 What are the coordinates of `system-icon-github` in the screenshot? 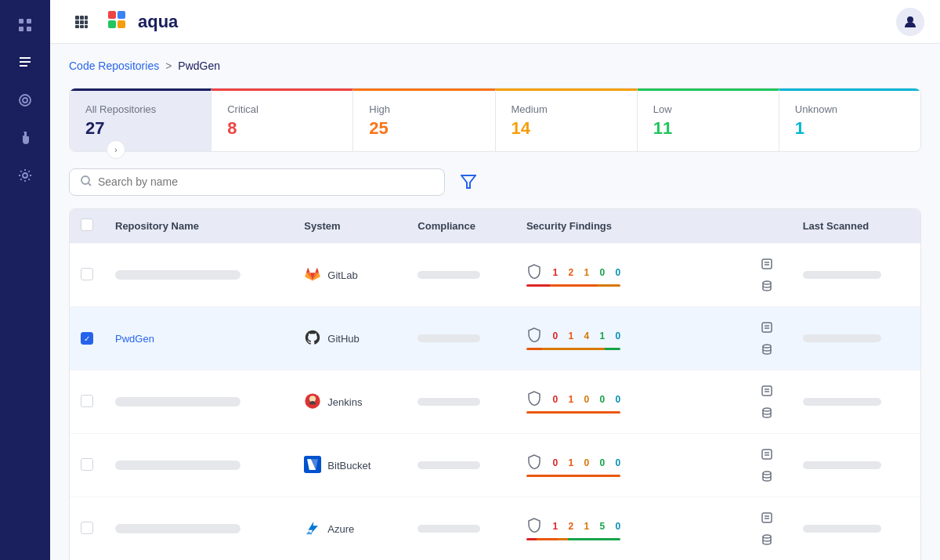 It's located at (313, 338).